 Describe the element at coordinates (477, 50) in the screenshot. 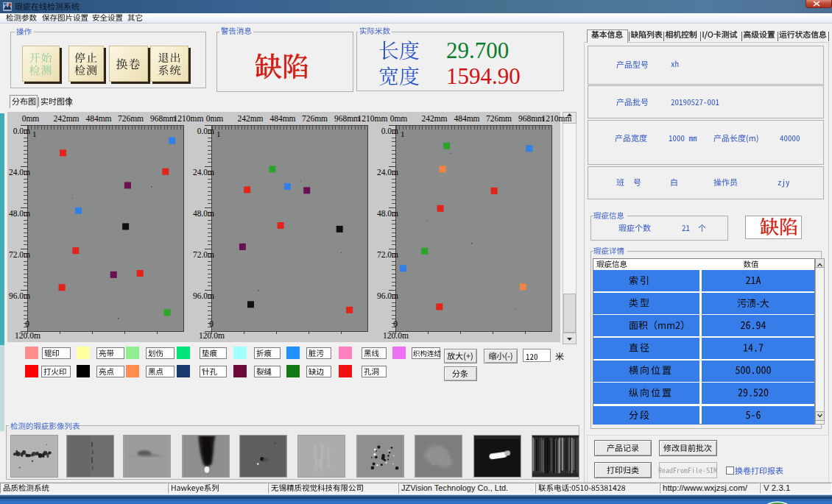

I see `svg-text: 29.700` at that location.